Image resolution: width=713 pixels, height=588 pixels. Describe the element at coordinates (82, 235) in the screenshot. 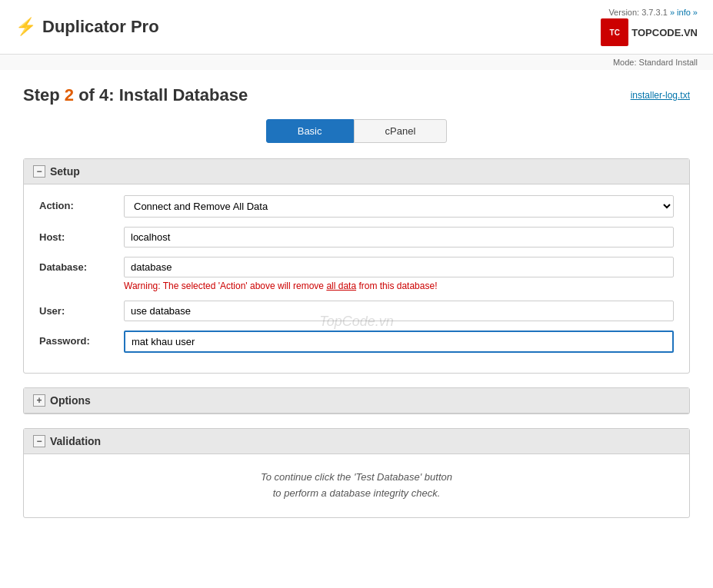

I see `host-label: Host:` at that location.